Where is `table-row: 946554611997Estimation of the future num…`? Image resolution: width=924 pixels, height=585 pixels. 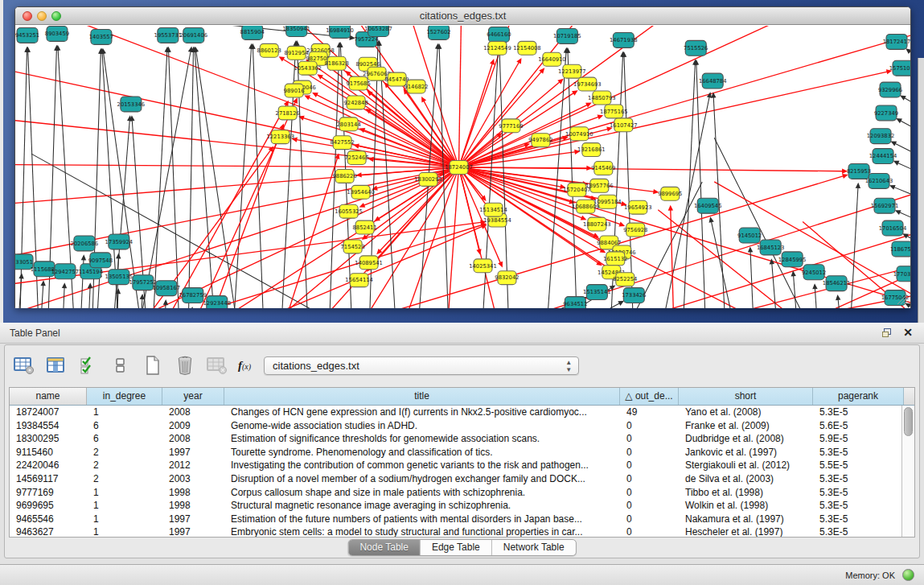 table-row: 946554611997Estimation of the future num… is located at coordinates (455, 520).